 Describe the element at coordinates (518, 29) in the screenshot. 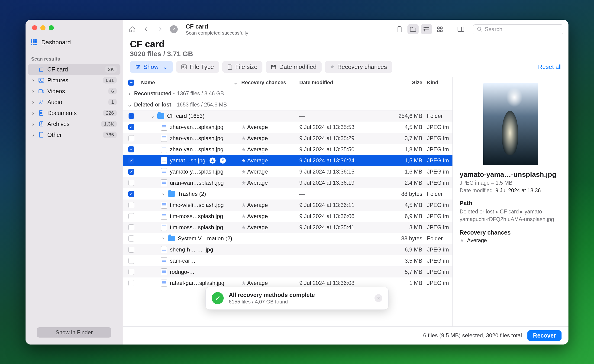

I see `search-input: Search` at that location.